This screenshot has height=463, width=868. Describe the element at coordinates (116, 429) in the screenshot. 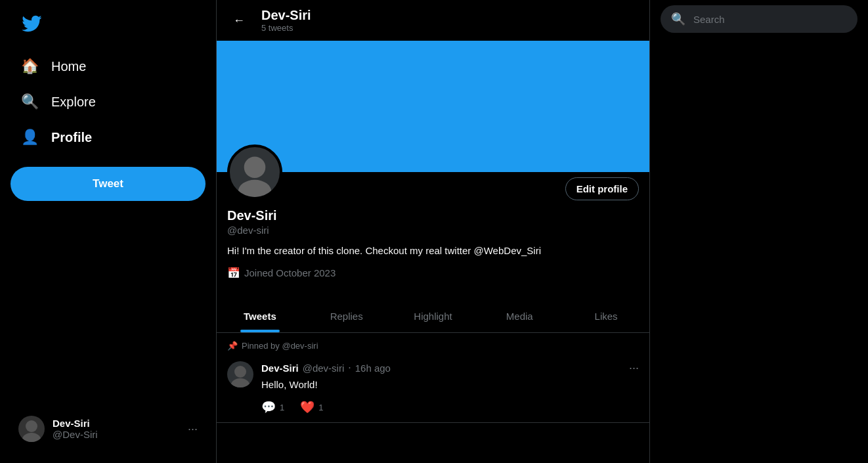

I see `sidebar-user-info: Dev-Siri @Dev-Siri` at that location.